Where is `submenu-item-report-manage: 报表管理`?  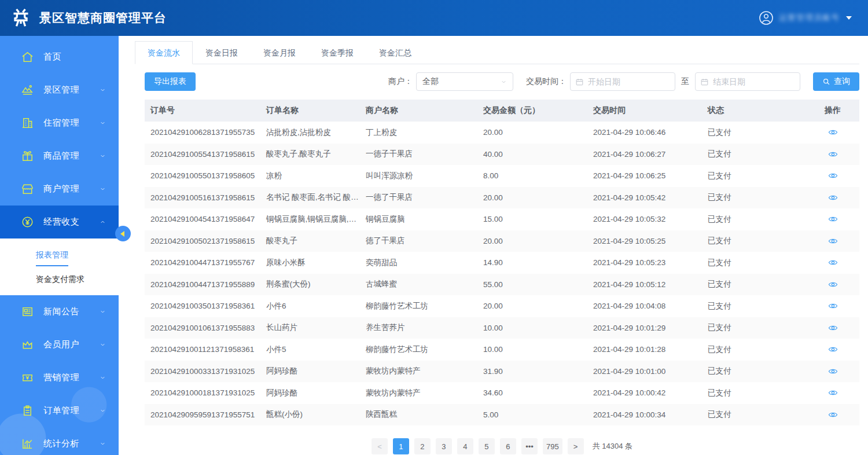 submenu-item-report-manage: 报表管理 is located at coordinates (52, 258).